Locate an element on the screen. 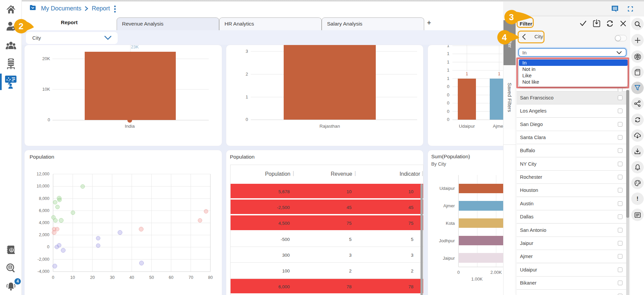 This screenshot has height=295, width=644. svg-text: Kota is located at coordinates (450, 223).